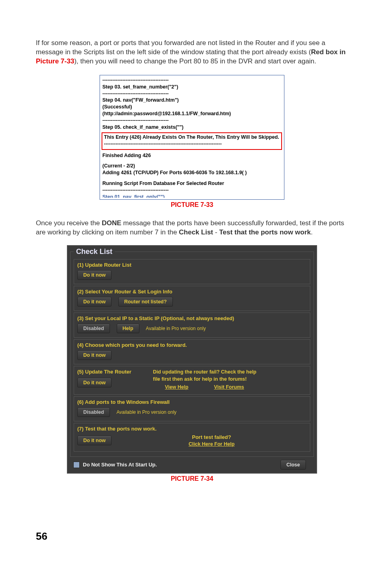 This screenshot has height=588, width=380. I want to click on step-7-title: (7) Test that the ports now work., so click(192, 429).